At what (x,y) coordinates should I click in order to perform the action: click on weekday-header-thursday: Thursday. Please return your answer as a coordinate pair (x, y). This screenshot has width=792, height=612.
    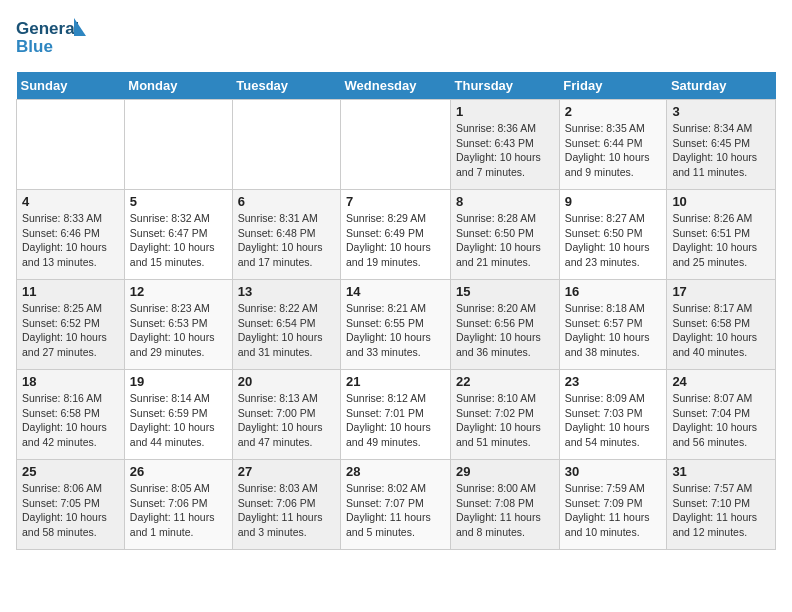
    Looking at the image, I should click on (506, 86).